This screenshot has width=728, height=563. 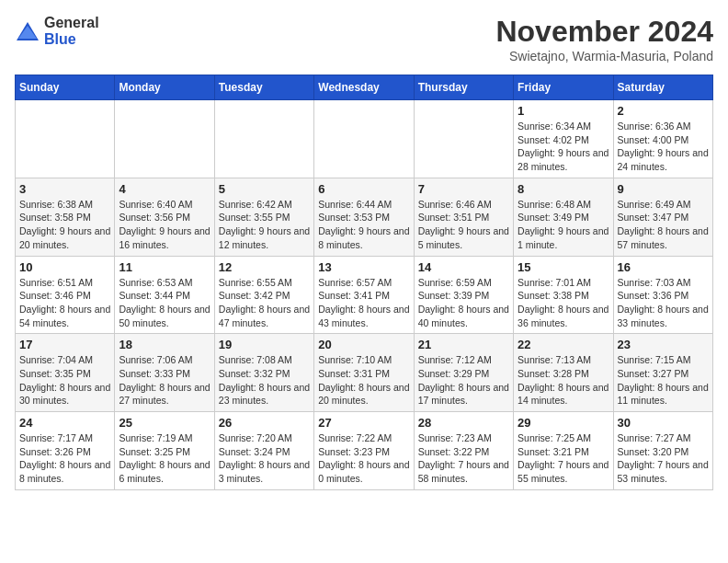 What do you see at coordinates (65, 294) in the screenshot?
I see `calendar-cell: 10Sunrise: 6:51 AM Sunset: 3:46 PM Dayli…` at bounding box center [65, 294].